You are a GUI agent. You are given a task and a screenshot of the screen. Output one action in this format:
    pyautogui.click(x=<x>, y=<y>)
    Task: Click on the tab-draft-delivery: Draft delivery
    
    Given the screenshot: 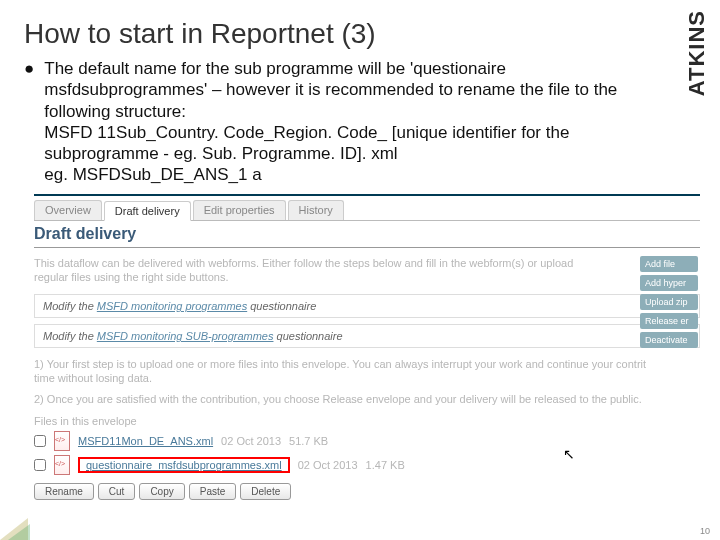 What is the action you would take?
    pyautogui.click(x=148, y=211)
    